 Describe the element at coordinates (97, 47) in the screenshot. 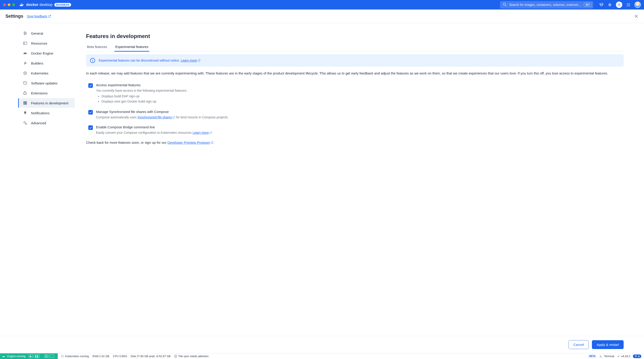

I see `tab-beta-features: Beta features` at that location.